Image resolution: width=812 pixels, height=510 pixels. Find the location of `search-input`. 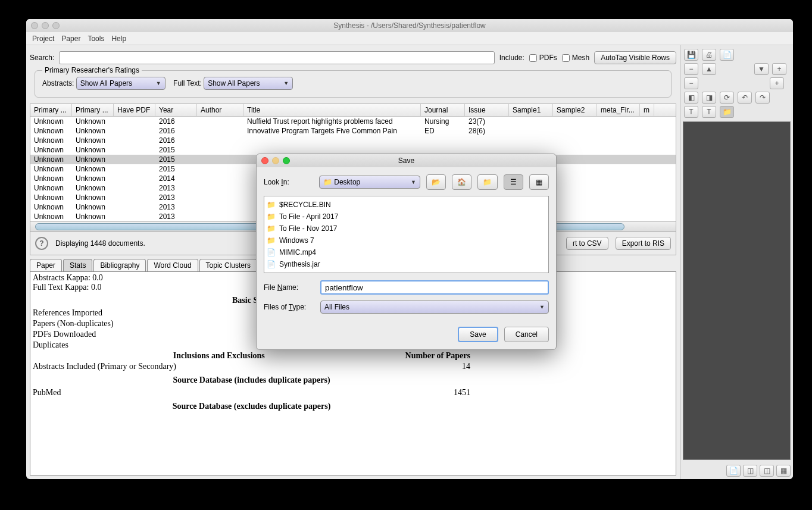

search-input is located at coordinates (276, 58).